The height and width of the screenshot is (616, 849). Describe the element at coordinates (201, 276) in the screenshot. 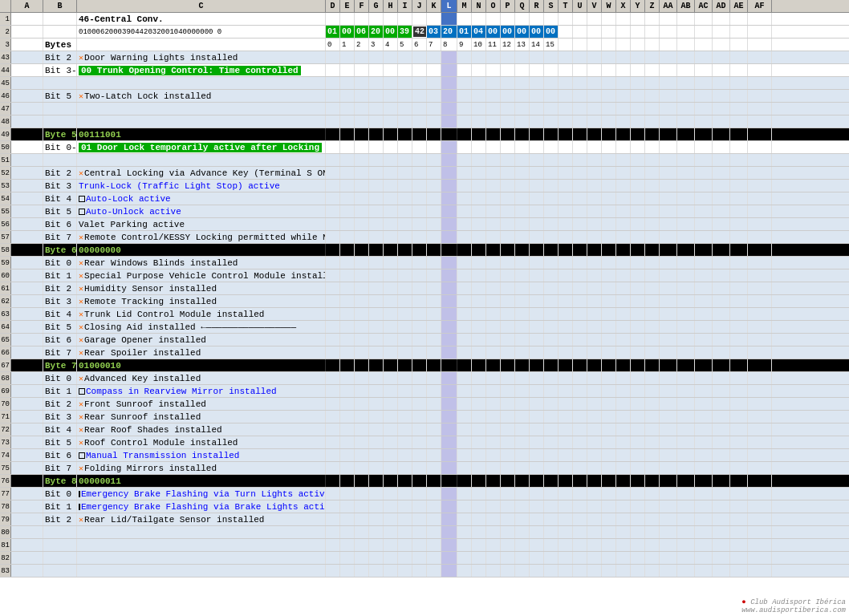

I see `cell-c: ✕Special Purpose Vehicle Control Module …` at that location.